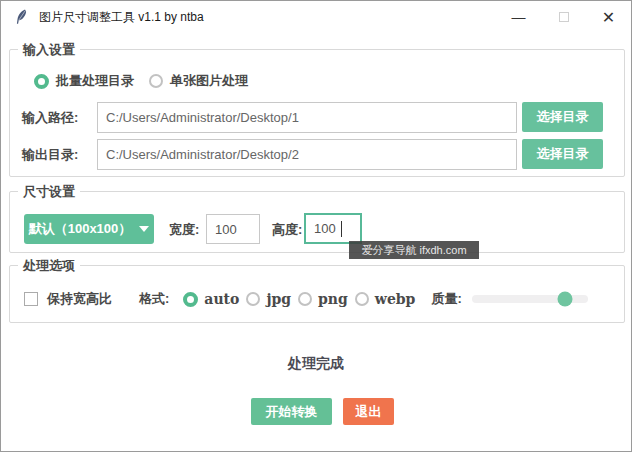 The width and height of the screenshot is (632, 452). Describe the element at coordinates (50, 155) in the screenshot. I see `output-dir-label: 输出目录:` at that location.